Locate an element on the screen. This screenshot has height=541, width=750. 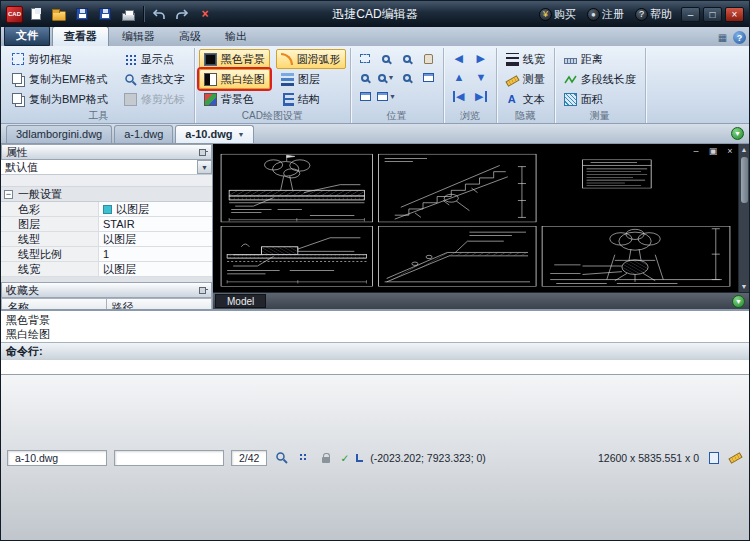
scroll-up-icon: ▲ is located at coordinates (744, 150).